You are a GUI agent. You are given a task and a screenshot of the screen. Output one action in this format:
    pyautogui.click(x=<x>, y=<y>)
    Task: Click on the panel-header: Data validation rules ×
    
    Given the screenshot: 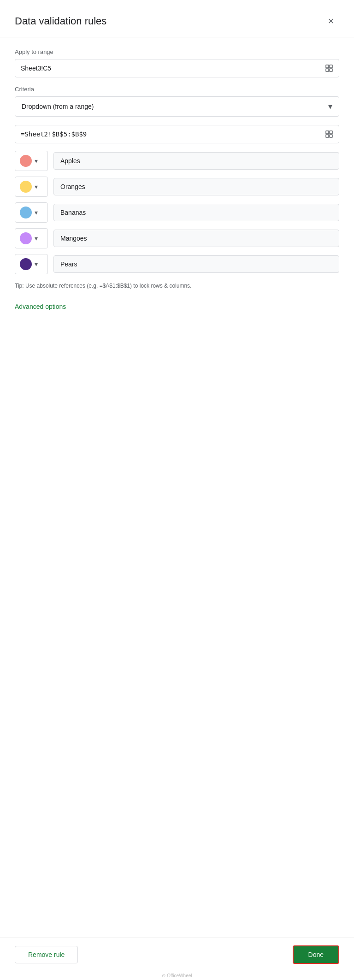 What is the action you would take?
    pyautogui.click(x=177, y=18)
    